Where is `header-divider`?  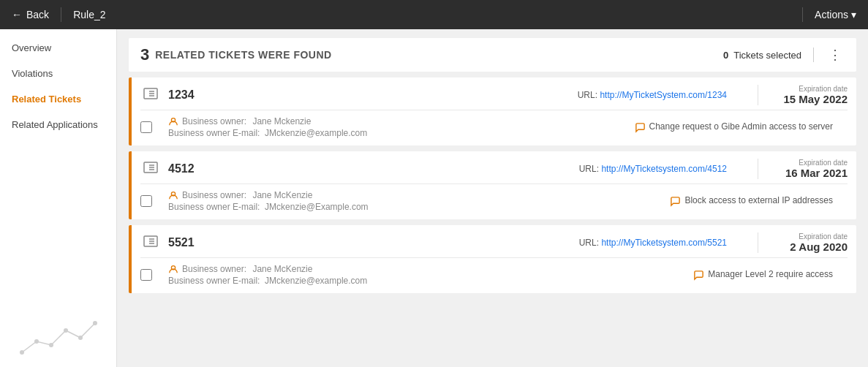 header-divider is located at coordinates (813, 55).